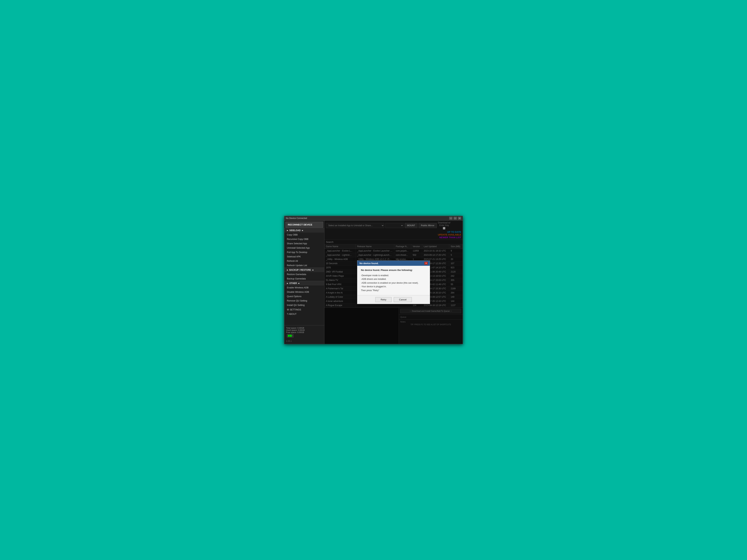 The height and width of the screenshot is (560, 747). Describe the element at coordinates (304, 274) in the screenshot. I see `sidebar-item-restore-gamedata: Restore Gamedata` at that location.